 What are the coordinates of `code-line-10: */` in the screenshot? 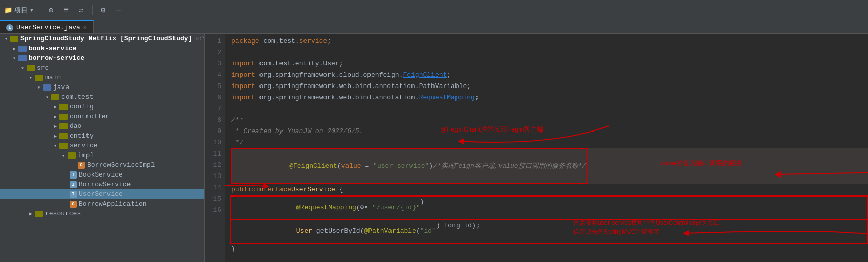 It's located at (550, 143).